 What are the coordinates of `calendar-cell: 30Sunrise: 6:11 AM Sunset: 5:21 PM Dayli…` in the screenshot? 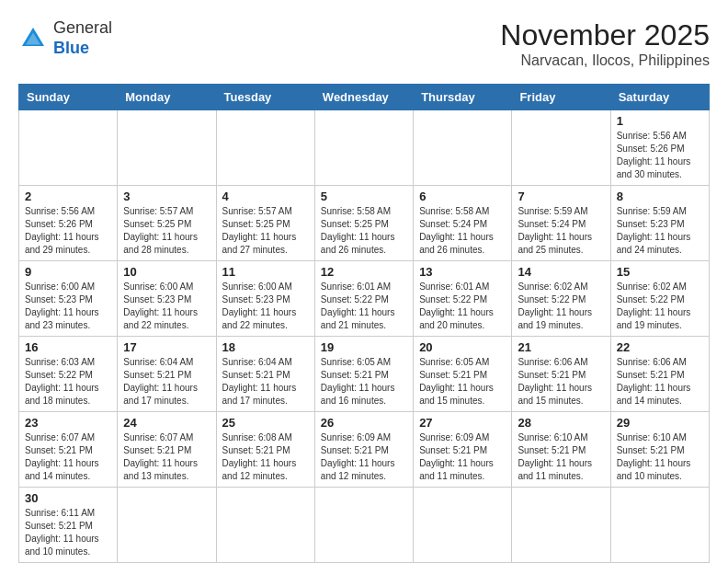 It's located at (68, 525).